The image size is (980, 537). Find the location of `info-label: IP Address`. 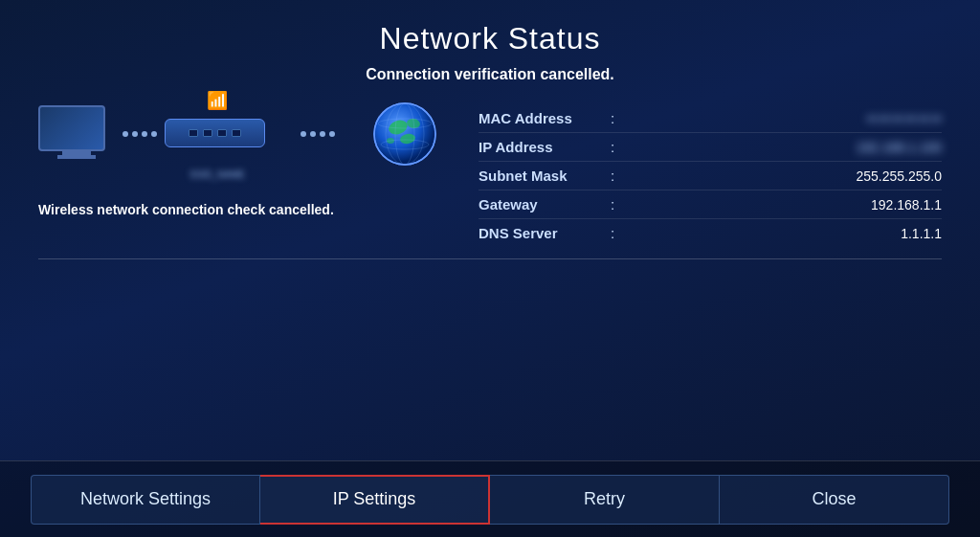

info-label: IP Address is located at coordinates (541, 147).